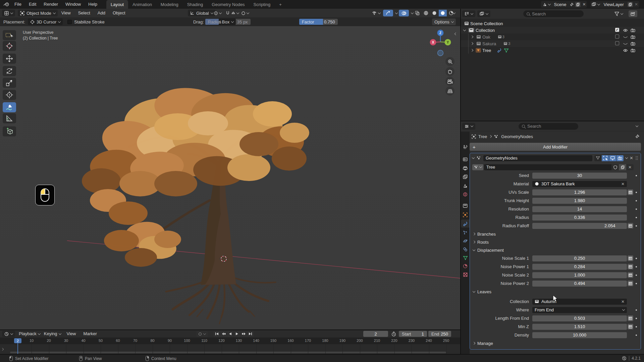 The height and width of the screenshot is (362, 644). Describe the element at coordinates (627, 158) in the screenshot. I see `modifier-extras-dropdown` at that location.